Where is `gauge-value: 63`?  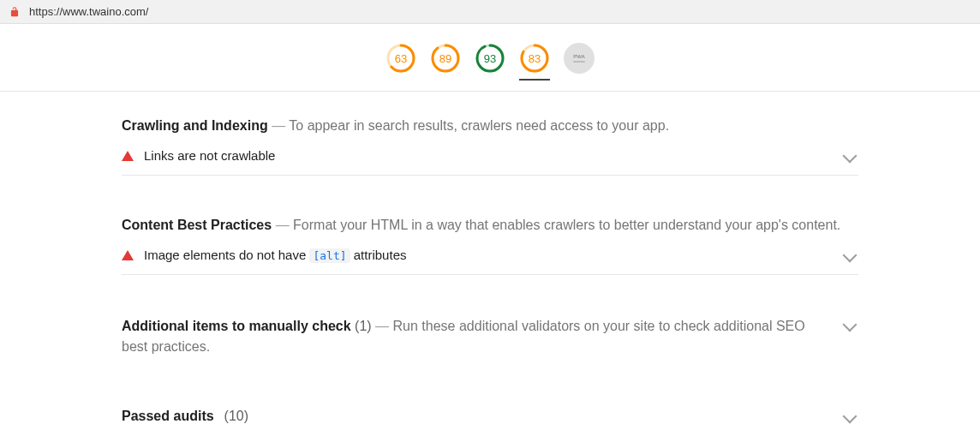
gauge-value: 63 is located at coordinates (401, 58).